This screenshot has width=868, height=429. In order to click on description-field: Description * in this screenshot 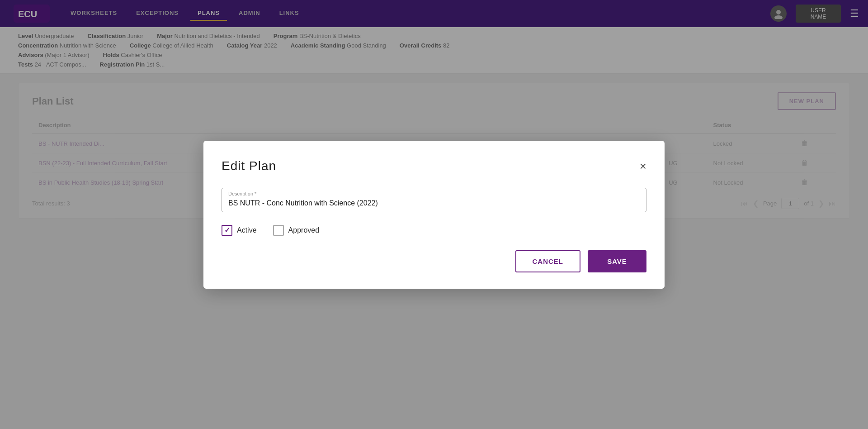, I will do `click(434, 200)`.